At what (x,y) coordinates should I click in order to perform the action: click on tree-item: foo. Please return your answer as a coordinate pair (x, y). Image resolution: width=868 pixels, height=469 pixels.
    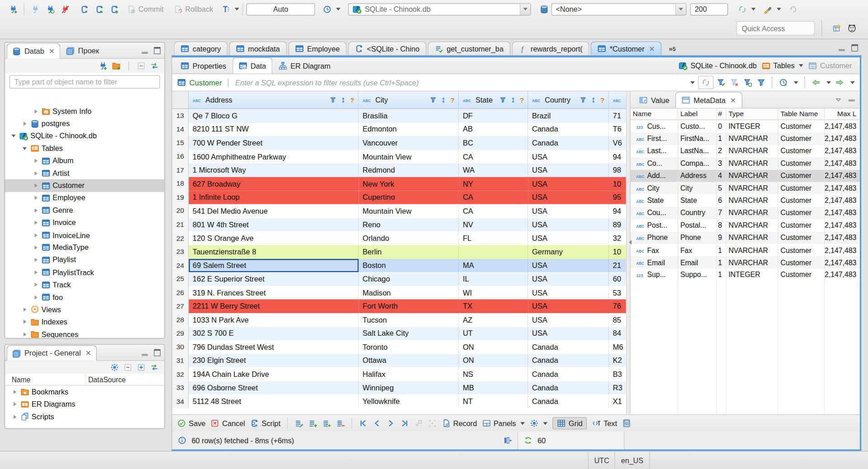
    Looking at the image, I should click on (85, 297).